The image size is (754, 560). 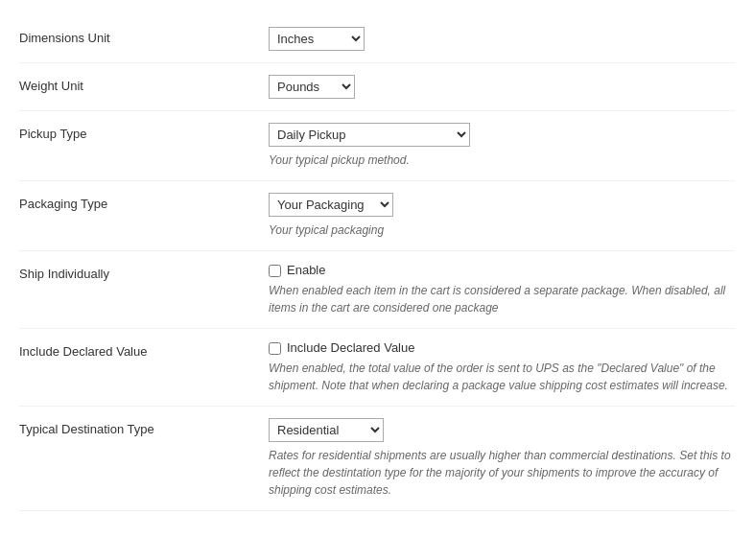 I want to click on weight-unit-label: Weight Unit, so click(x=144, y=84).